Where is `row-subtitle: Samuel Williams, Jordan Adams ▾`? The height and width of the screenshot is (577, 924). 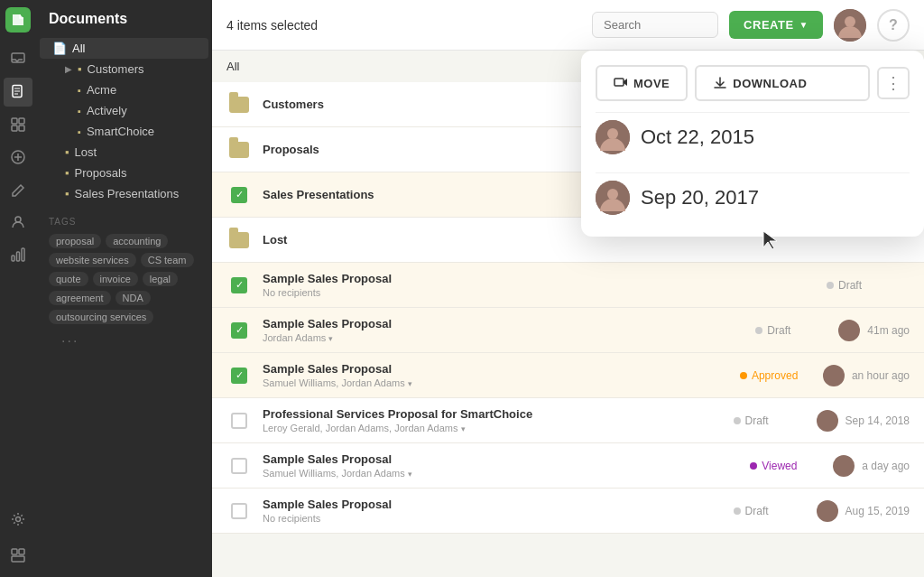 row-subtitle: Samuel Williams, Jordan Adams ▾ is located at coordinates (496, 383).